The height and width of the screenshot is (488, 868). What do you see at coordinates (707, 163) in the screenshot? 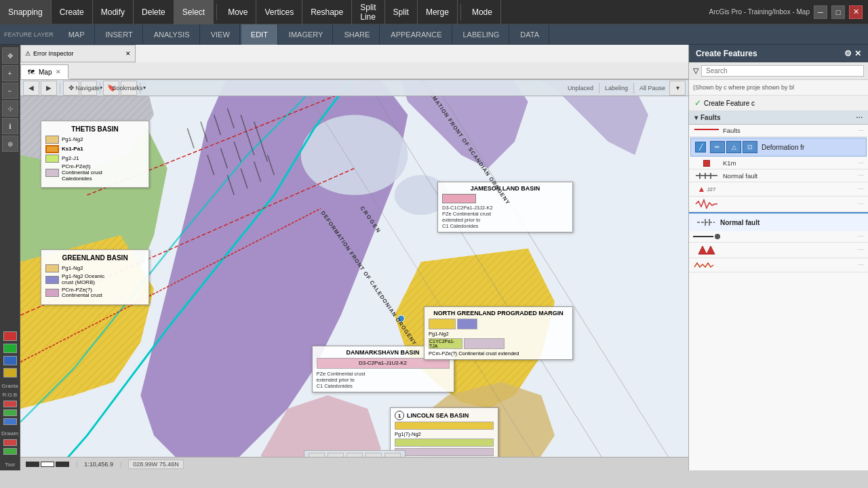
I see `k1m-swatch` at bounding box center [707, 163].